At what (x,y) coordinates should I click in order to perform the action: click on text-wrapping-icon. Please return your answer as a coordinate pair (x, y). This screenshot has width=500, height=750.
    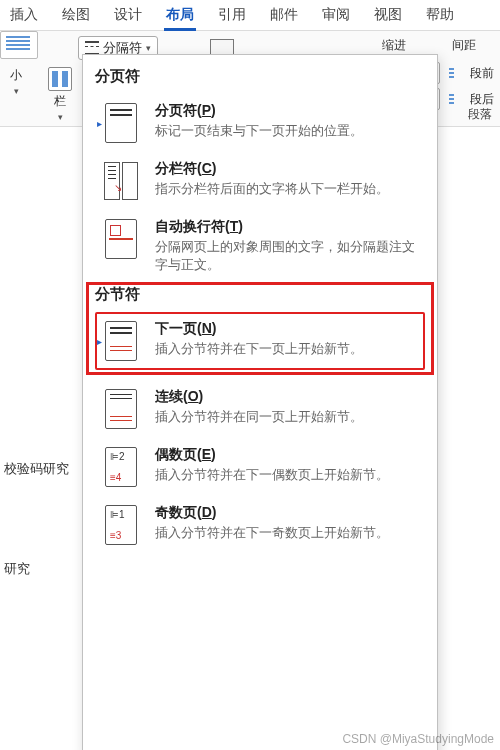
    Looking at the image, I should click on (121, 239).